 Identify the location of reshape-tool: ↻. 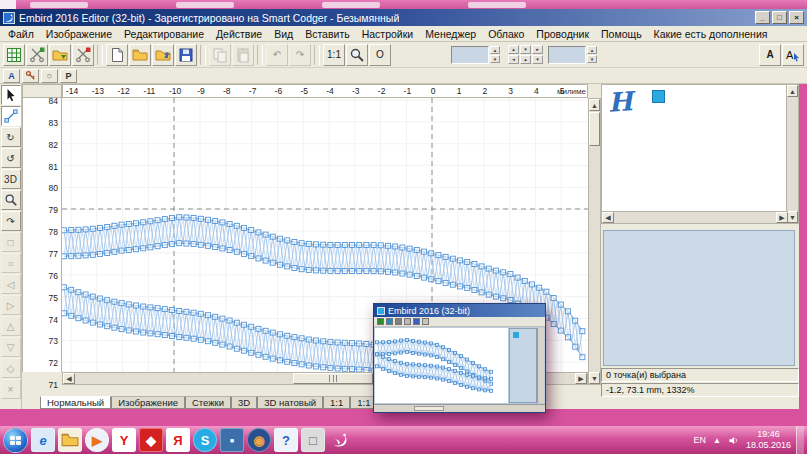
(11, 137).